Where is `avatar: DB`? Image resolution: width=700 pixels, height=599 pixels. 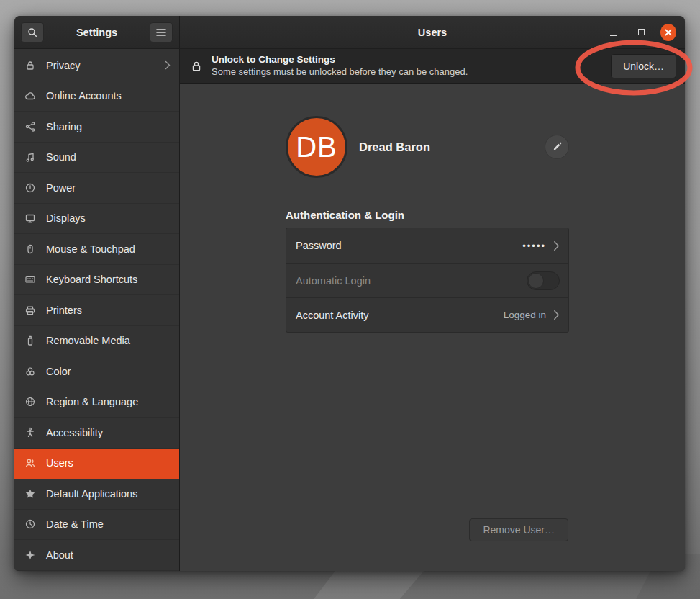
avatar: DB is located at coordinates (317, 147).